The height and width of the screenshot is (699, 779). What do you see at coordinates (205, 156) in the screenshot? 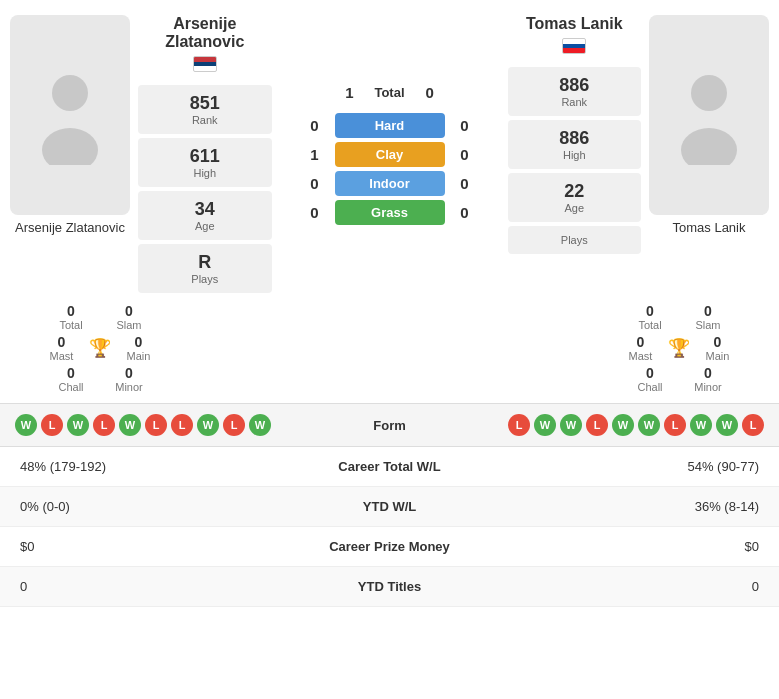
I see `left-high-value: 611` at bounding box center [205, 156].